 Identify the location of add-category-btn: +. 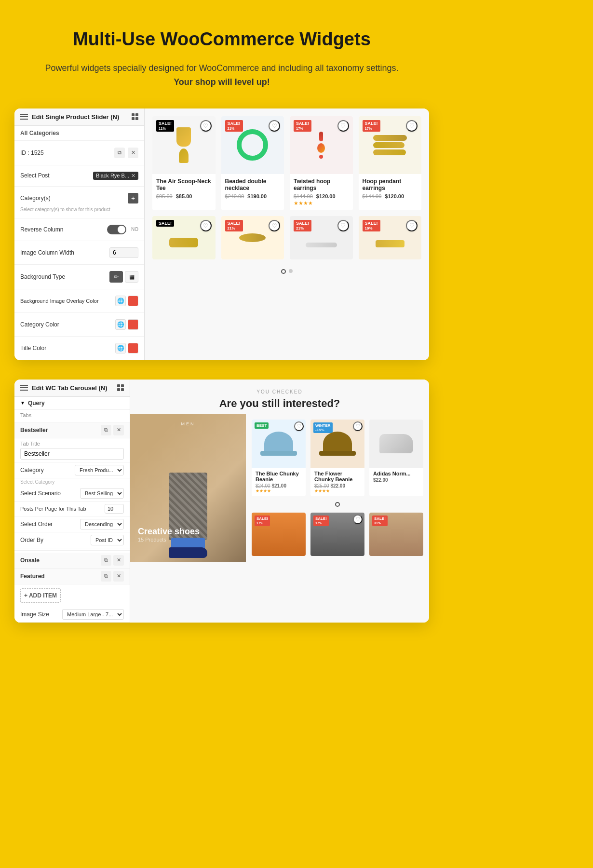
(133, 198).